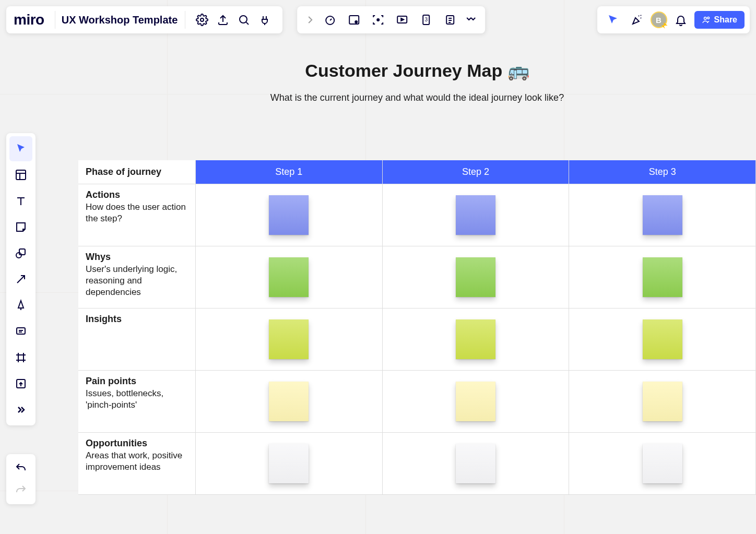 The width and height of the screenshot is (756, 534). I want to click on people-icon, so click(706, 20).